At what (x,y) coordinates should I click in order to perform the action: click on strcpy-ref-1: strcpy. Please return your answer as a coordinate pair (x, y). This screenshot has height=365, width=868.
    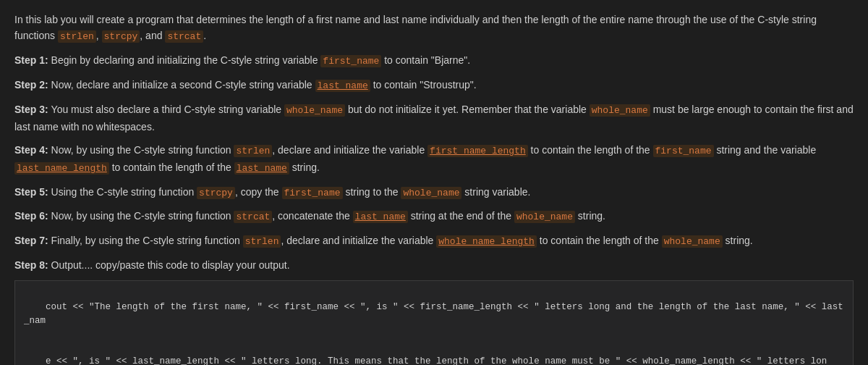
    Looking at the image, I should click on (122, 36).